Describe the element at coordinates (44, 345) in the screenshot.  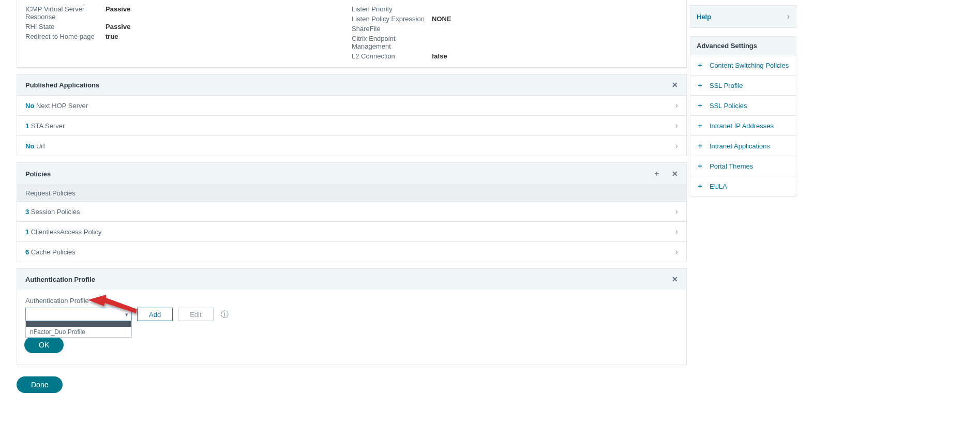
I see `ok-button: OK` at that location.